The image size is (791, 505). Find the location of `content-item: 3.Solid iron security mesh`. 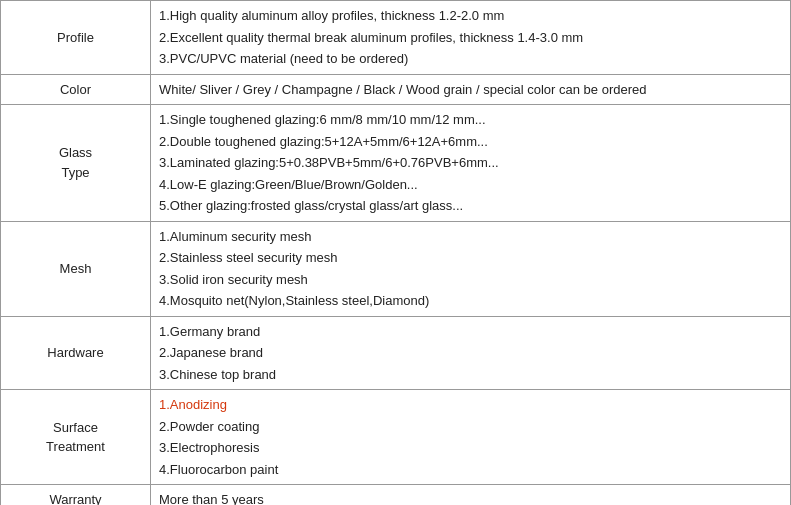

content-item: 3.Solid iron security mesh is located at coordinates (470, 280).